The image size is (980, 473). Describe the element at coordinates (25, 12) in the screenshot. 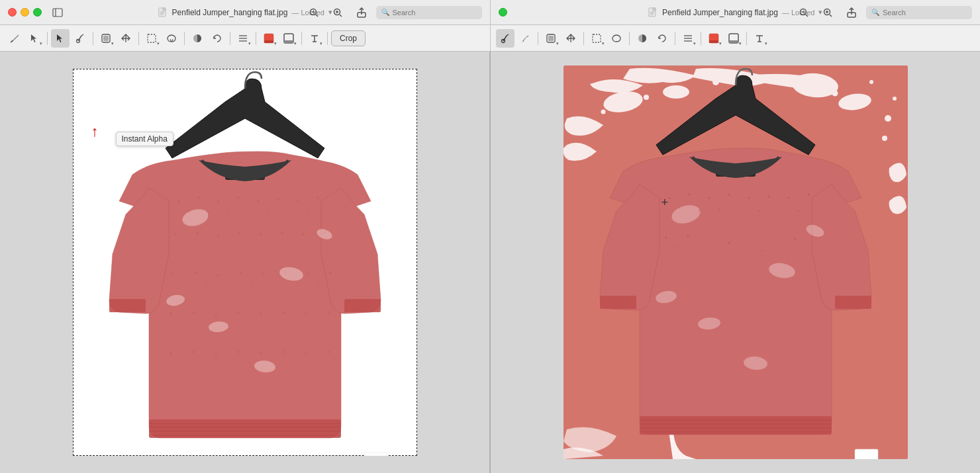

I see `traffic-lights-left` at that location.